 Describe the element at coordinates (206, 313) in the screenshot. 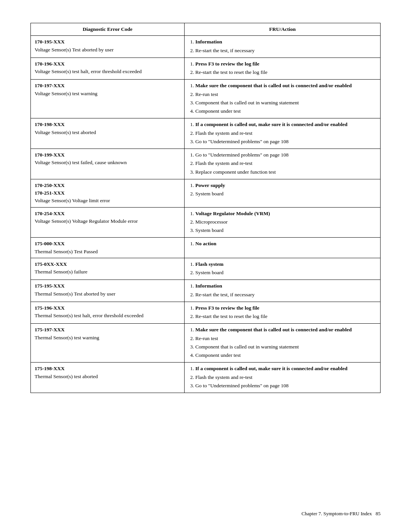

I see `table-row: 175-196-XXXThermal Sensor(s) test halt, …` at that location.